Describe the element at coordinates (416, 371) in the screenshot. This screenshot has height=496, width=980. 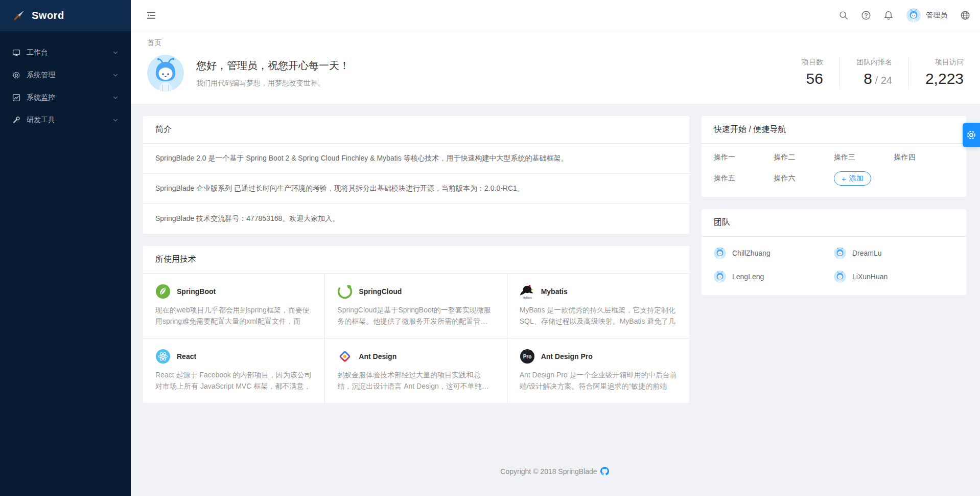
I see `tech-item-antdesign: Ant Design 蚂蚁金服体验技术部经过大量的项目实践和总结，沉淀出设计语言…` at that location.